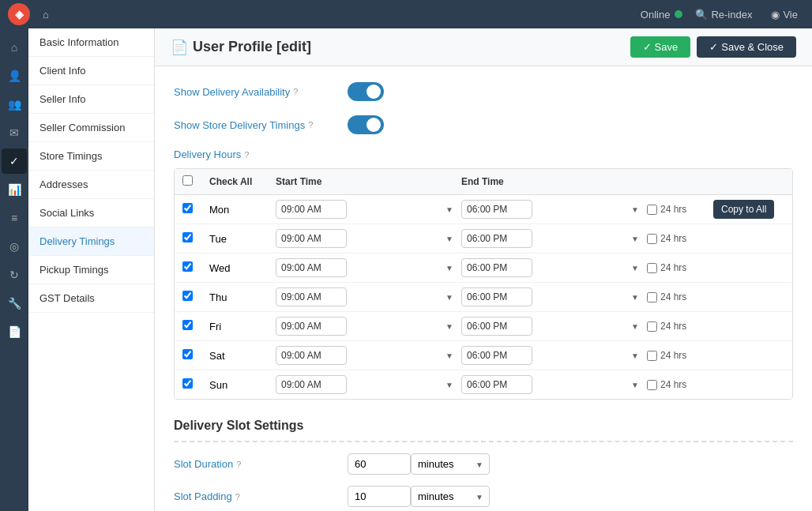  I want to click on sun-checkbox, so click(188, 384).